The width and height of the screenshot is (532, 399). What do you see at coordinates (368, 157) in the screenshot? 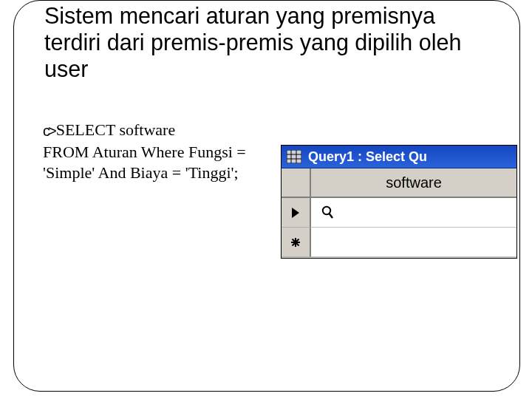
I see `window-title-text: Query1 : Select Qu` at bounding box center [368, 157].